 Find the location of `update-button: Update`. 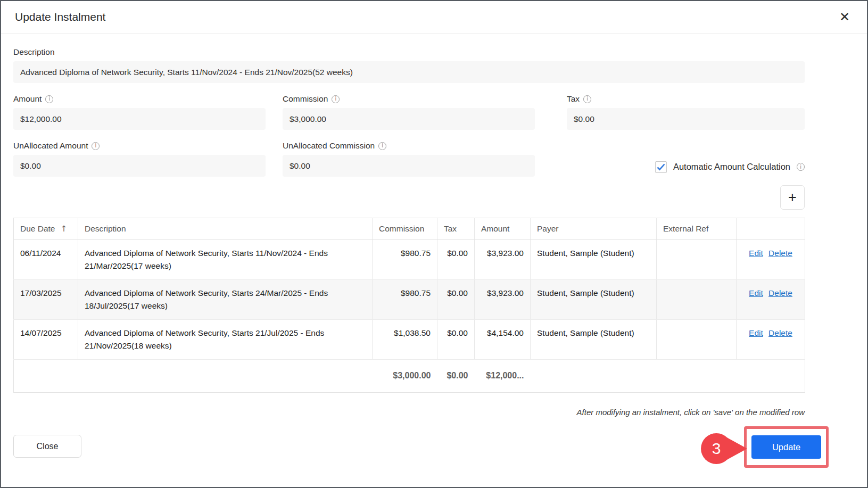

update-button: Update is located at coordinates (787, 447).